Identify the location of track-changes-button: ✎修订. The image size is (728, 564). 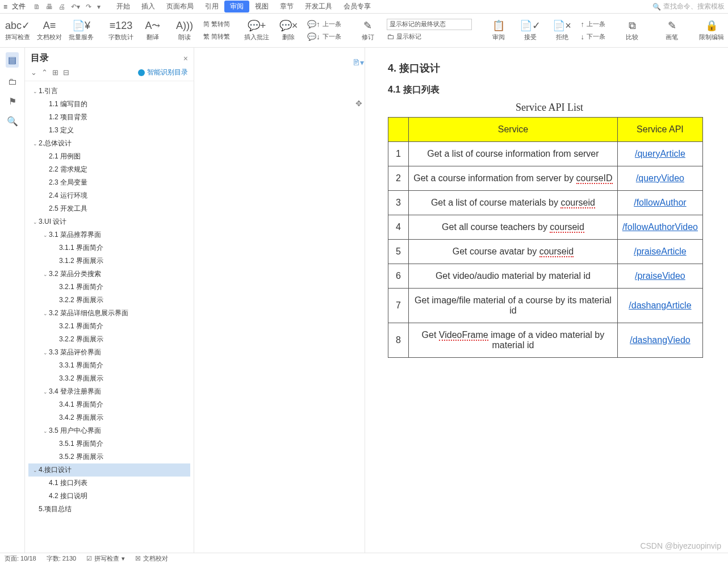
(368, 31).